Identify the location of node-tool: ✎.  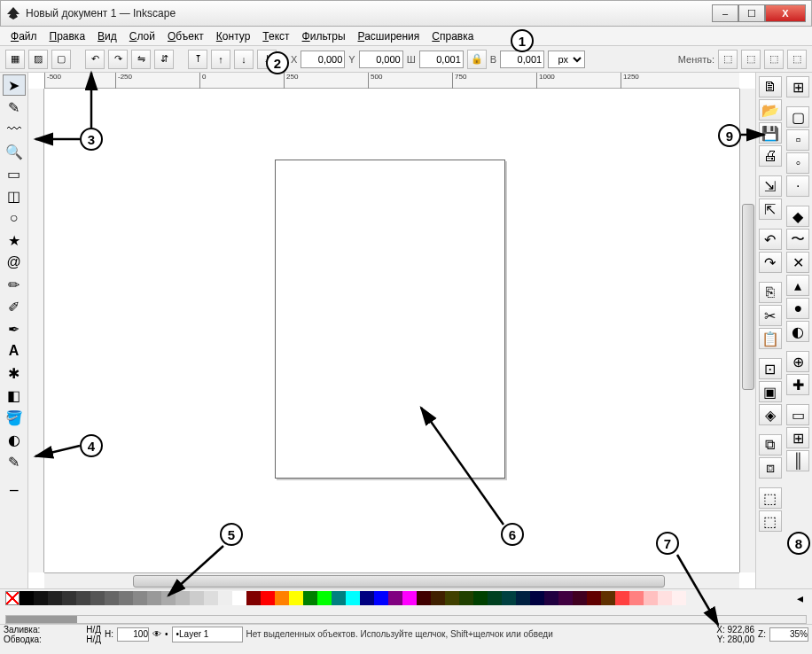
(14, 107).